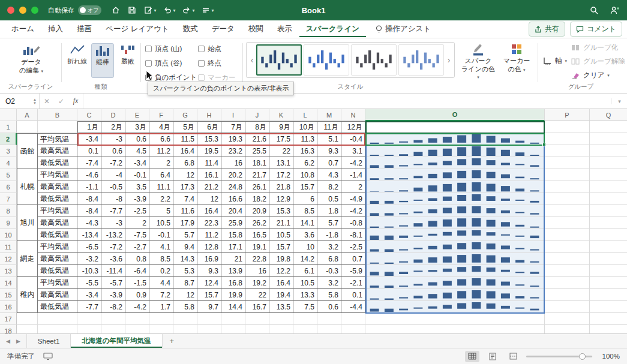 The width and height of the screenshot is (627, 364). Describe the element at coordinates (281, 283) in the screenshot. I see `cell-K14: 16.4` at that location.